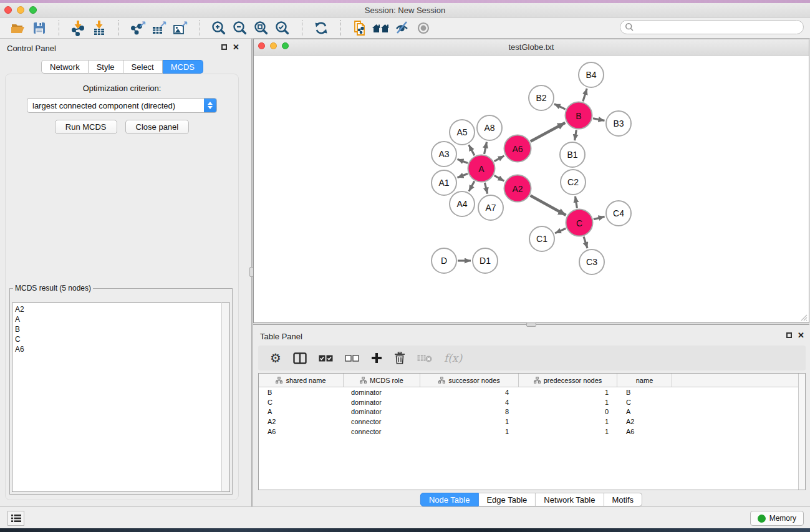  I want to click on result-item: A6, so click(122, 349).